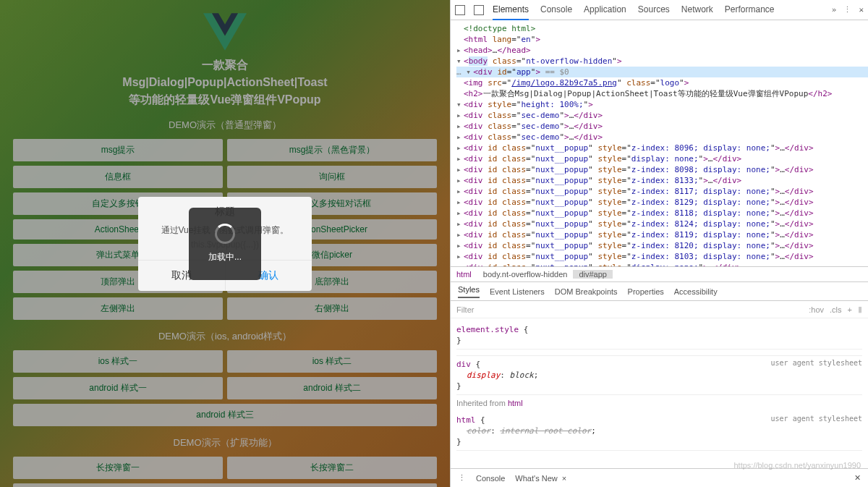  What do you see at coordinates (663, 29) in the screenshot?
I see `dom-line: <!doctype html>` at bounding box center [663, 29].